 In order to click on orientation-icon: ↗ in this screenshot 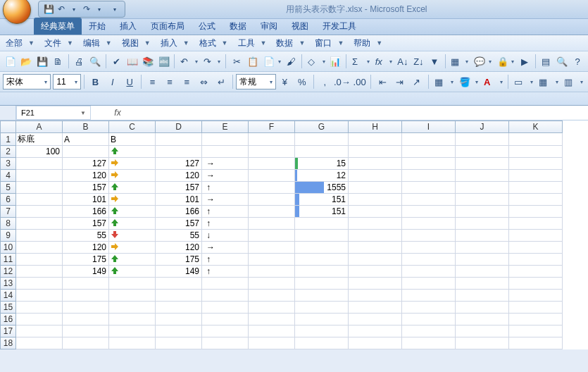, I will do `click(417, 82)`.